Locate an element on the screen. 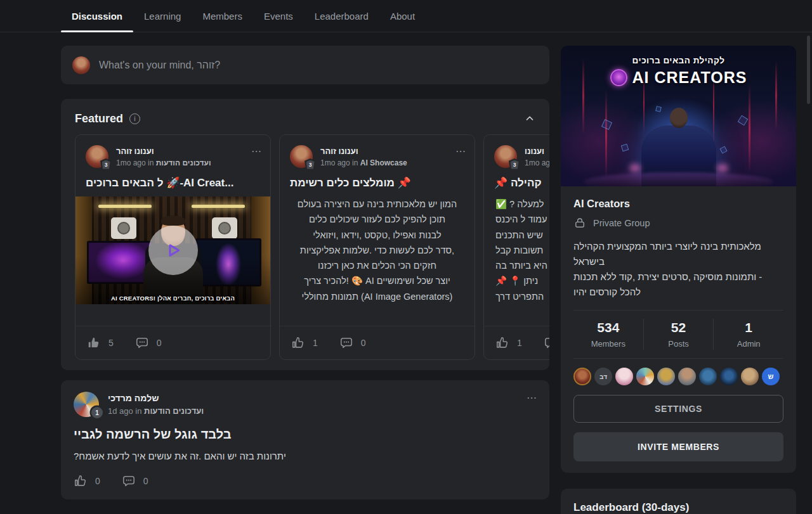 This screenshot has width=812, height=514. featured-card-community: 3 וענונו‎ 1mo ago in 📌 קהילה‎ ✅ ? למעלה‎… is located at coordinates (516, 247).